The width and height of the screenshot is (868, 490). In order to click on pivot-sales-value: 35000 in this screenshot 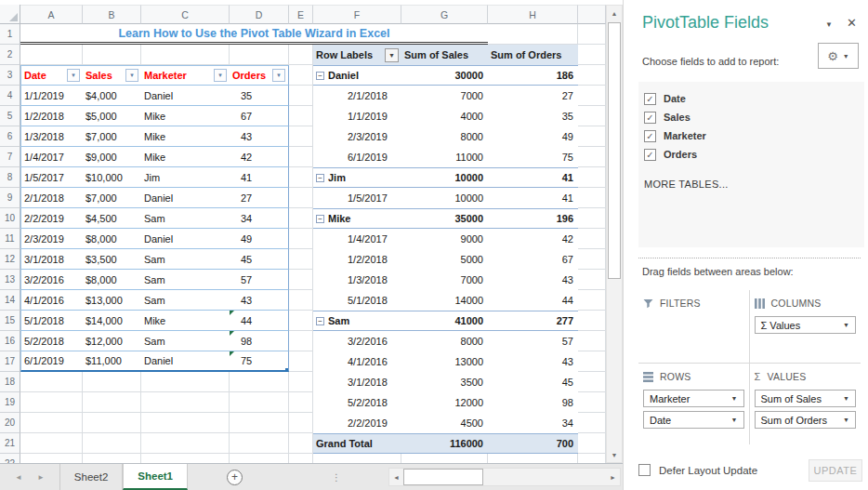, I will do `click(444, 219)`.